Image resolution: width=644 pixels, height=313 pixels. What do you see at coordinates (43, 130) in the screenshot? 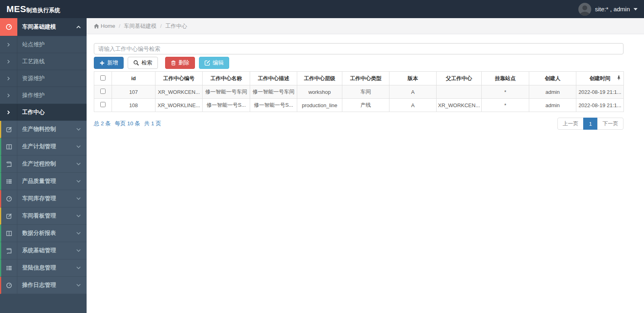
I see `sidebar-group-material-control: 生产物料控制` at bounding box center [43, 130].